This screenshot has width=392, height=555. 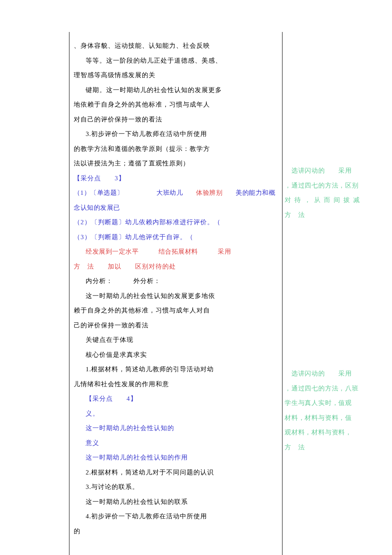 What do you see at coordinates (326, 433) in the screenshot?
I see `annotation-line: 观材料，材料与资料，` at bounding box center [326, 433].